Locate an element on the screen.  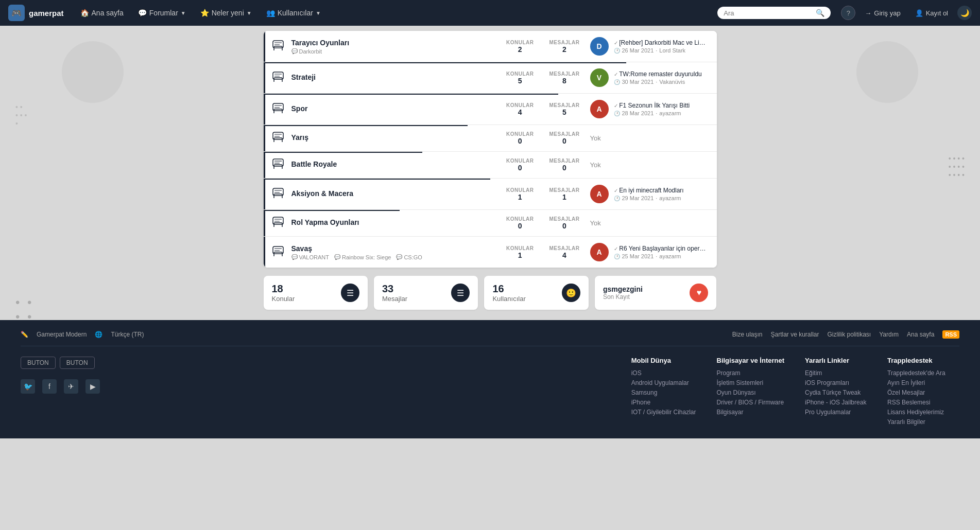
forum-row: Savaş💬 VALORANT💬 Rainbow Six: Siege💬 CS:… is located at coordinates (490, 252).